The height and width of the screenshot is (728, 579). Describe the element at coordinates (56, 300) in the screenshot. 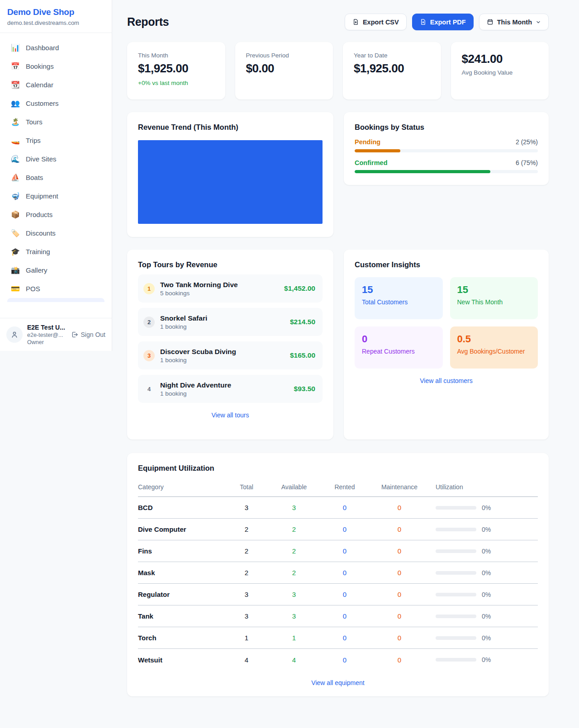

I see `sidebar-item-reports-partial` at that location.